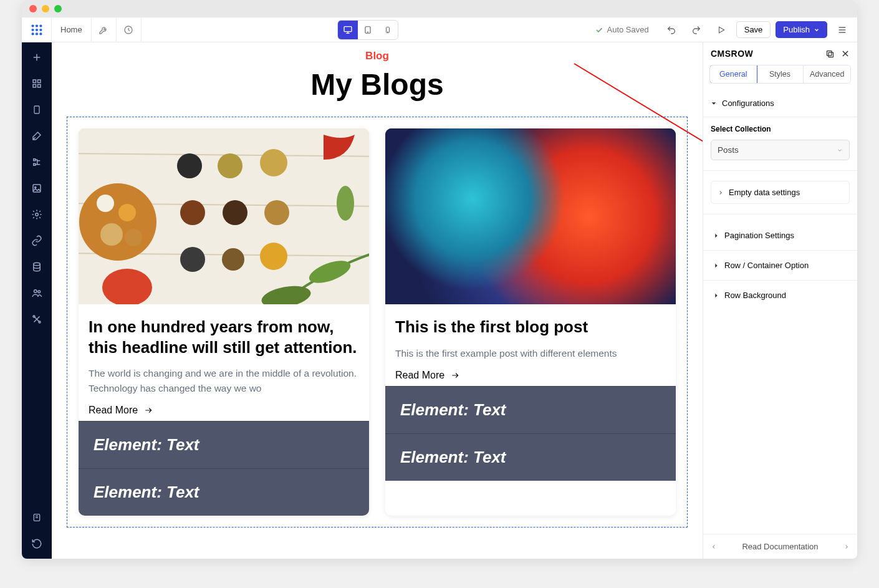 This screenshot has height=588, width=879. Describe the element at coordinates (37, 544) in the screenshot. I see `history-icon` at that location.